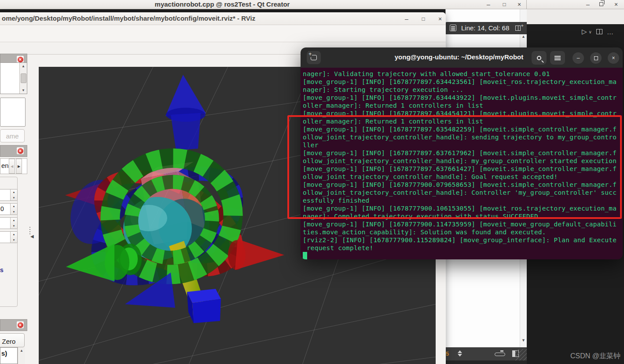 This screenshot has height=364, width=624. Describe the element at coordinates (463, 240) in the screenshot. I see `terminal-log-line: [rviz2-2] [INFO] [1678777900.115289824] …` at that location.